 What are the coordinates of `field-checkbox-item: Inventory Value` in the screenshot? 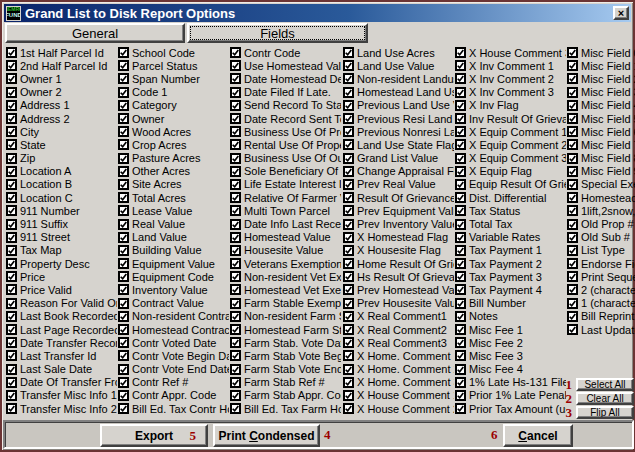 It's located at (174, 290).